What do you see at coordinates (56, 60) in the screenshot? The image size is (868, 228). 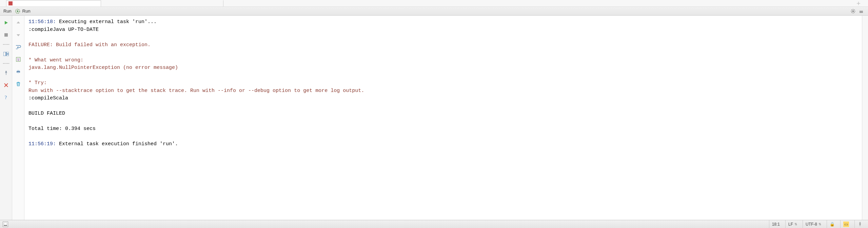 I see `console-line: * What went wrong:` at bounding box center [56, 60].